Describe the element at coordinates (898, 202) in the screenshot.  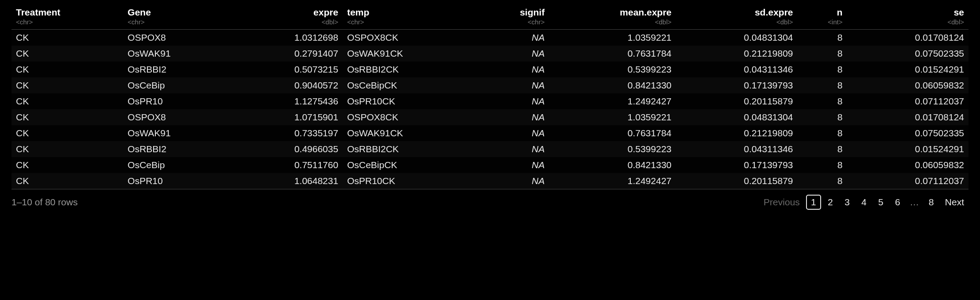
I see `page-button-6: 6` at that location.